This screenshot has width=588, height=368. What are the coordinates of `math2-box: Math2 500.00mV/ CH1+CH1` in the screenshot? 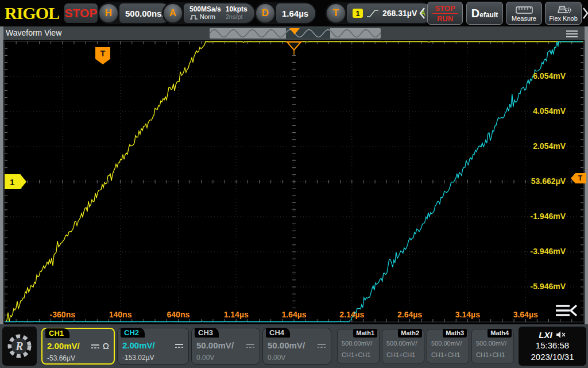 It's located at (403, 346).